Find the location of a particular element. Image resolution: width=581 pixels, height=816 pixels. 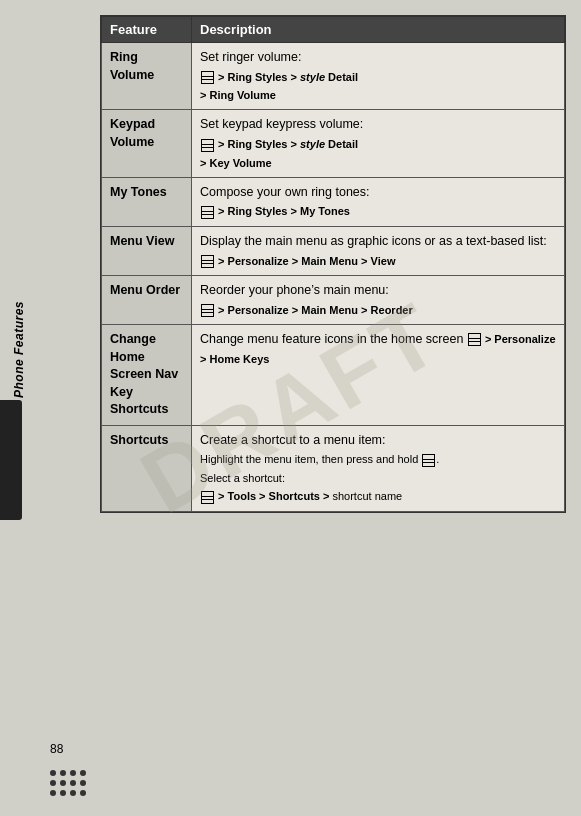

path-text: > Ring Volume is located at coordinates (238, 95).